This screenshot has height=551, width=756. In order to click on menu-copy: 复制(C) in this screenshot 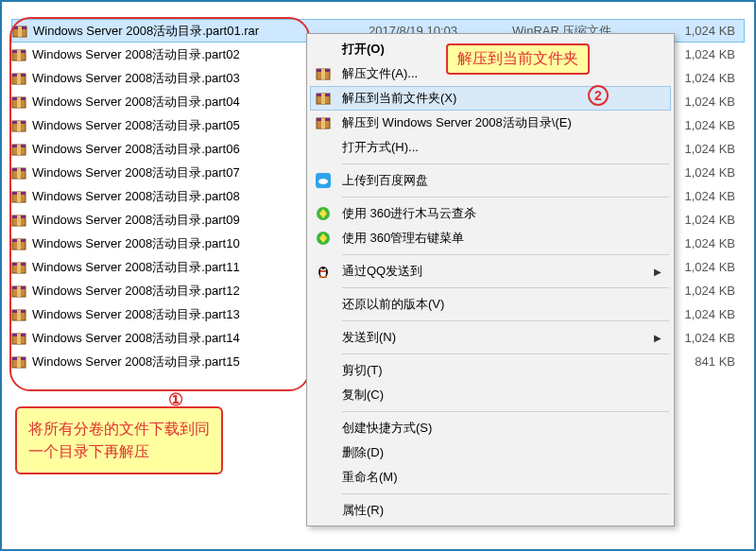, I will do `click(490, 395)`.